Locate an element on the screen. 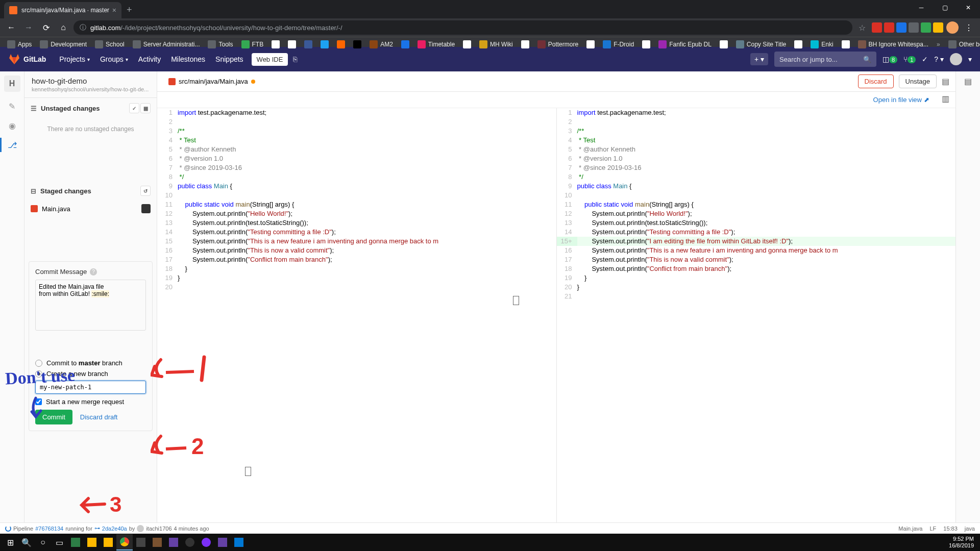  bookmark-item: MH Wiki is located at coordinates (496, 44).